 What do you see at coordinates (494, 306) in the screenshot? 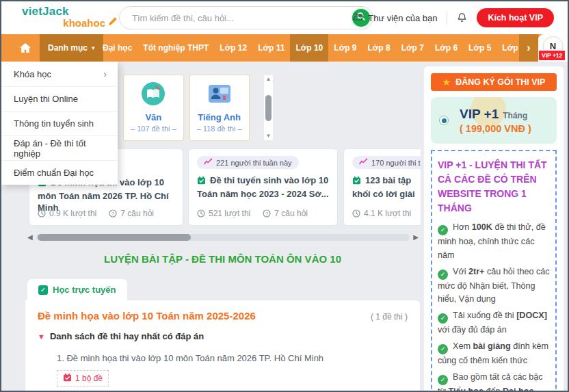
I see `vip-benefits: ✓Hơn 100K đề thi thử, đề minh hoạ, chính…` at bounding box center [494, 306].